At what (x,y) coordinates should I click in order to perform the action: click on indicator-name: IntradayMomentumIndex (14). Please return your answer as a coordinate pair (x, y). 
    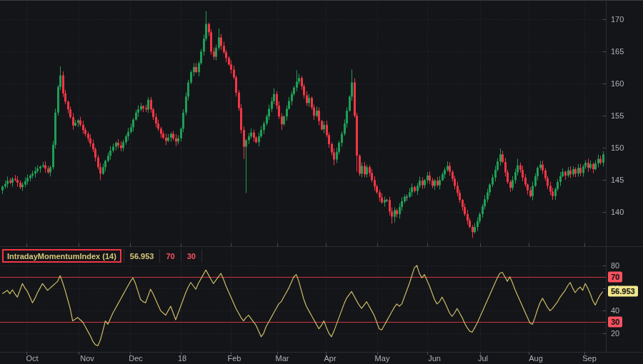
    Looking at the image, I should click on (61, 256).